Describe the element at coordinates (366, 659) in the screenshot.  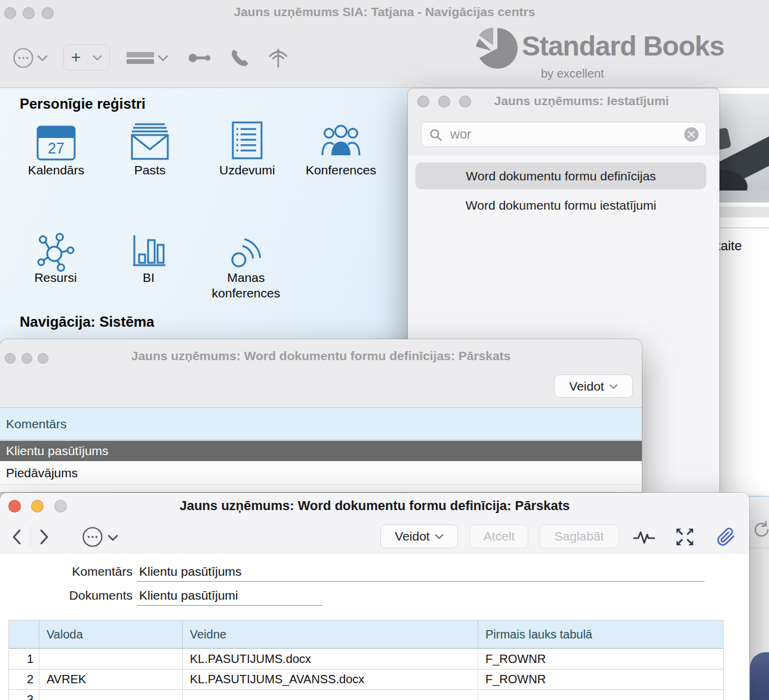
I see `table-row: 1 KL.PASUTIJUMS.docx F_ROWNR` at that location.